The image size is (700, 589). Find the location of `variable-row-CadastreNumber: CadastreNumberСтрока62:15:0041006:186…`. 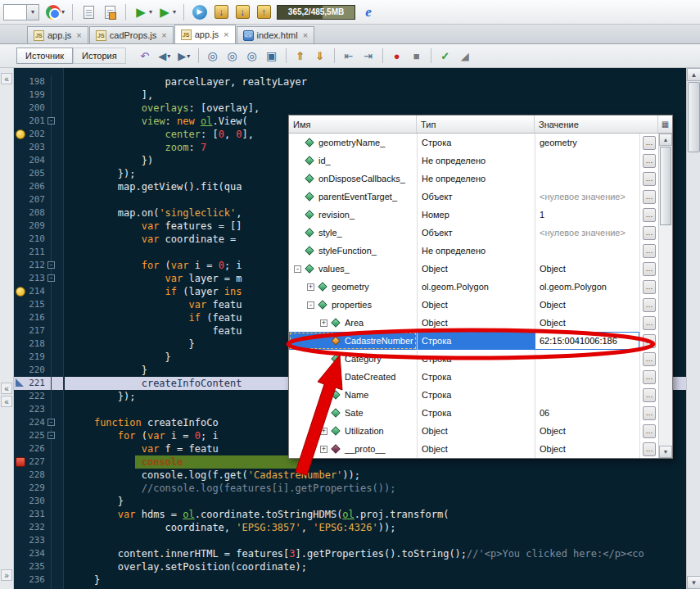

variable-row-CadastreNumber: CadastreNumberСтрока62:15:0041006:186… is located at coordinates (473, 341).